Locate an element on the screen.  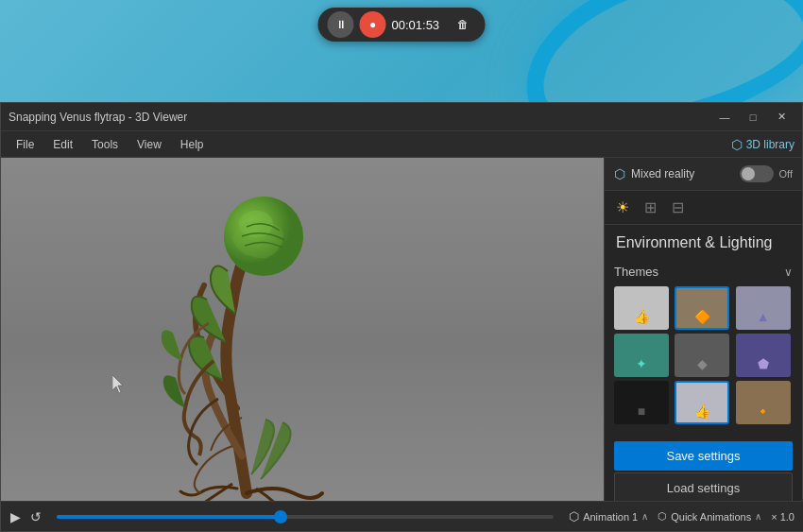
scale-display: × 1.0 is located at coordinates (782, 517).